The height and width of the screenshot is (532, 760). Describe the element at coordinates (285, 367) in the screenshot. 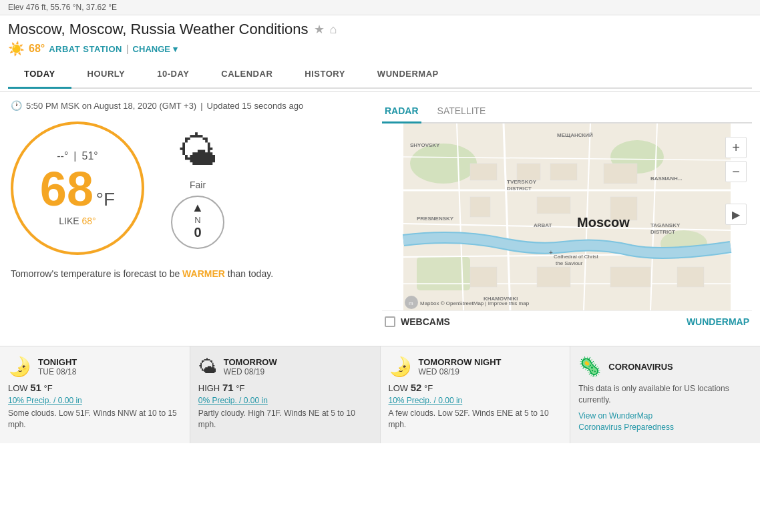

I see `card-header-tomorrow: 🌤 TOMORROW WED 08/19` at that location.